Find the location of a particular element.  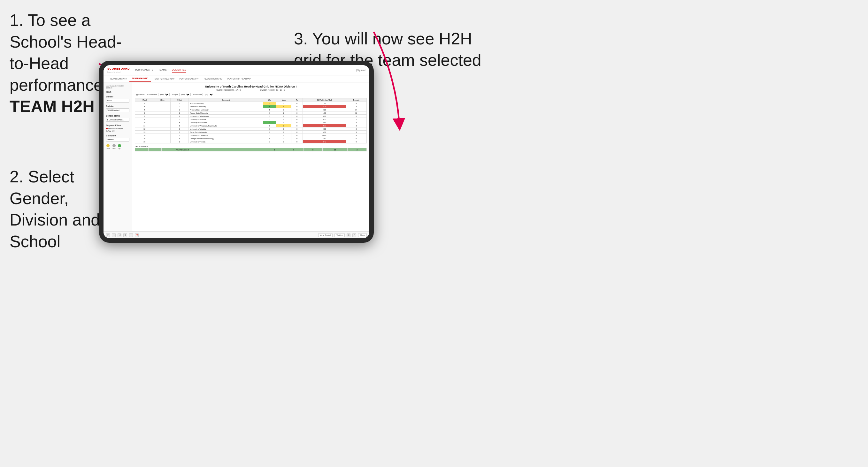

sidebar-division-select: NCAA Division I is located at coordinates (118, 110).